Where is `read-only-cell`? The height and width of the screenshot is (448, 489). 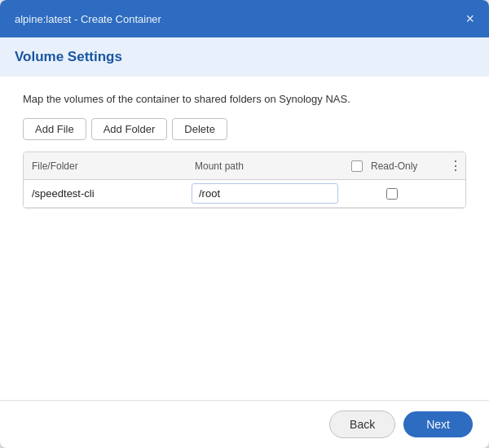 read-only-cell is located at coordinates (392, 194).